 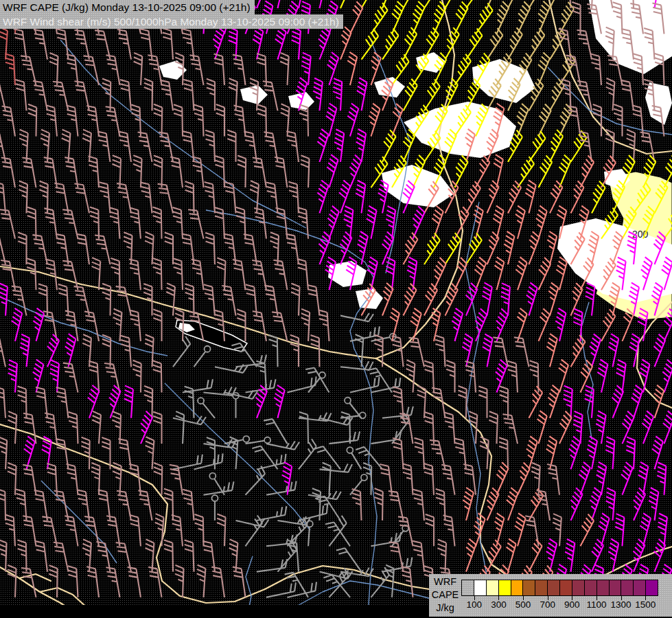 I want to click on legend-label-line3: J/kg, so click(x=445, y=608).